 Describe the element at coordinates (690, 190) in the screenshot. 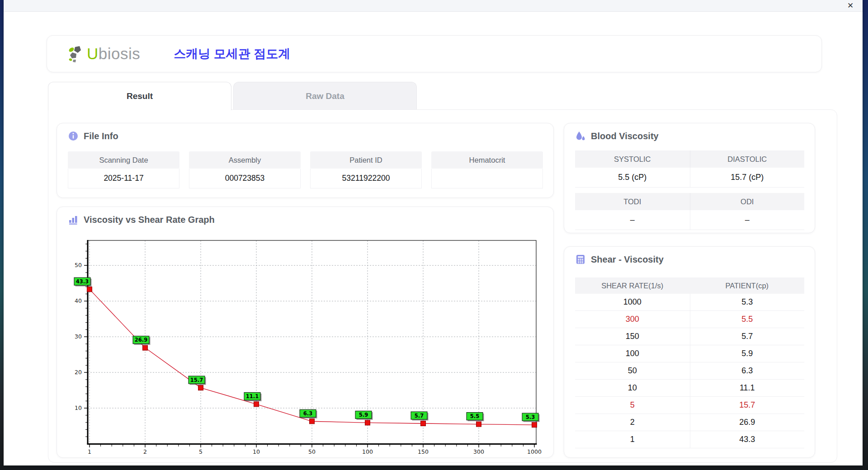

I see `table-group-gap` at that location.